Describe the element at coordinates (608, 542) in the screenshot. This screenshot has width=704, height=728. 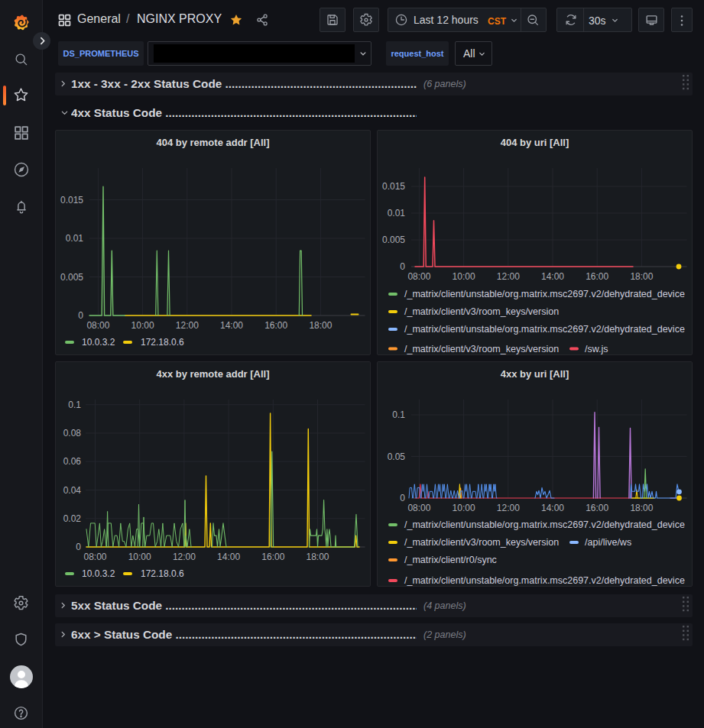
I see `svg-text: /api/live/ws` at that location.